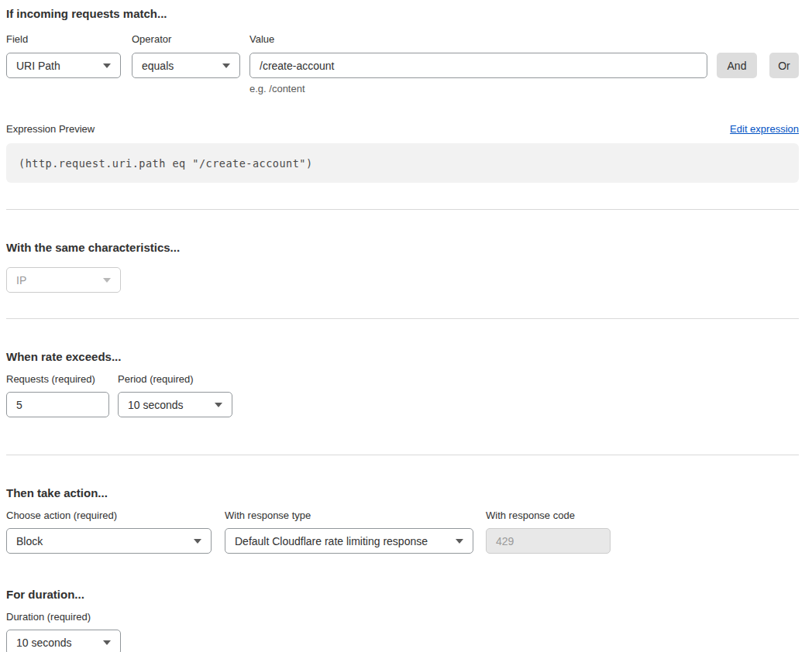 The height and width of the screenshot is (652, 812). Describe the element at coordinates (175, 404) in the screenshot. I see `period-select: 10 seconds` at that location.